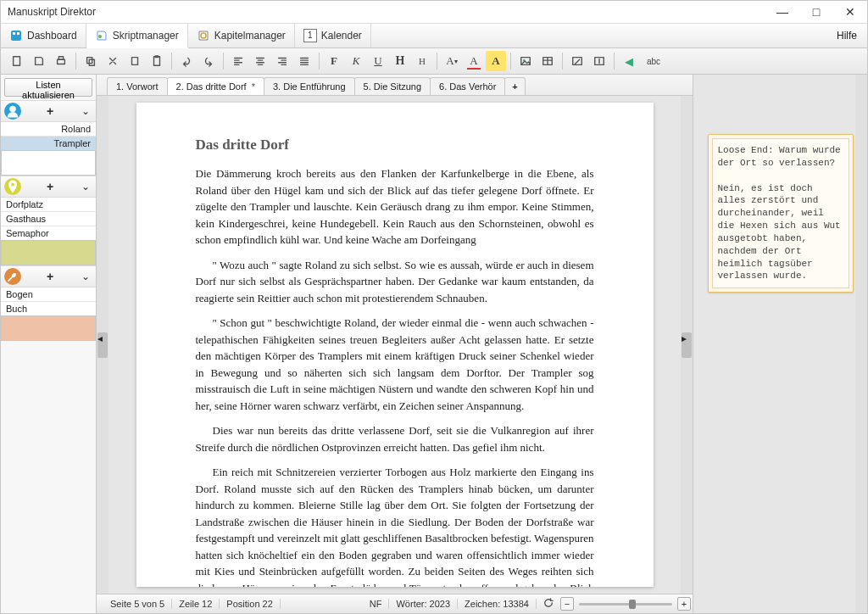  Describe the element at coordinates (44, 36) in the screenshot. I see `menu-dashboard: Dashboard` at that location.